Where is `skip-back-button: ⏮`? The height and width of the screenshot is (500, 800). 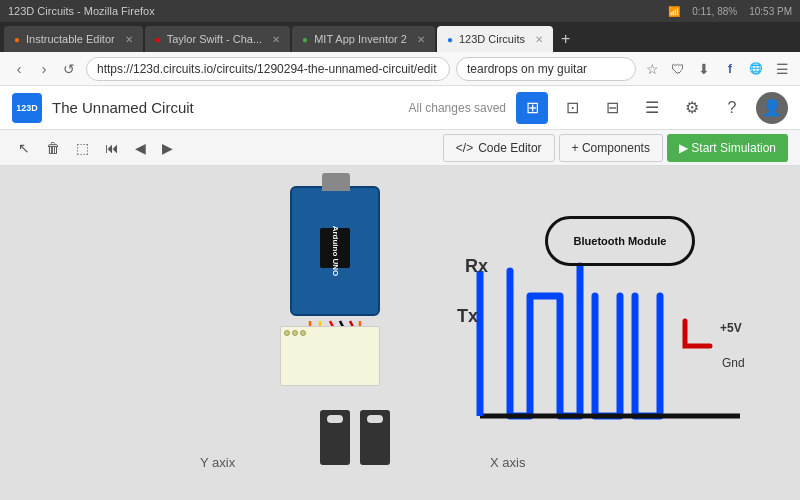 skip-back-button: ⏮ is located at coordinates (112, 148).